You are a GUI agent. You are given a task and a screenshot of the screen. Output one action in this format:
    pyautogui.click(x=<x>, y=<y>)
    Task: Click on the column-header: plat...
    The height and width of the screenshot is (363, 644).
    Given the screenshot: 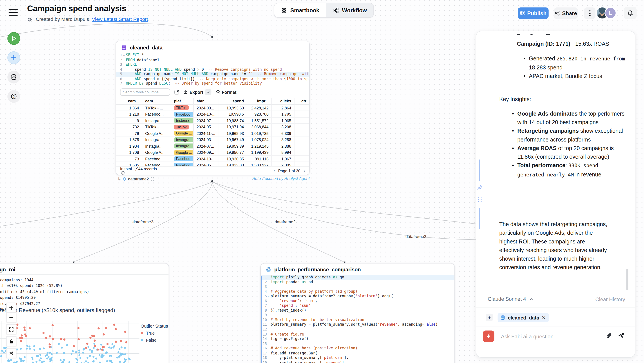 What is the action you would take?
    pyautogui.click(x=182, y=101)
    